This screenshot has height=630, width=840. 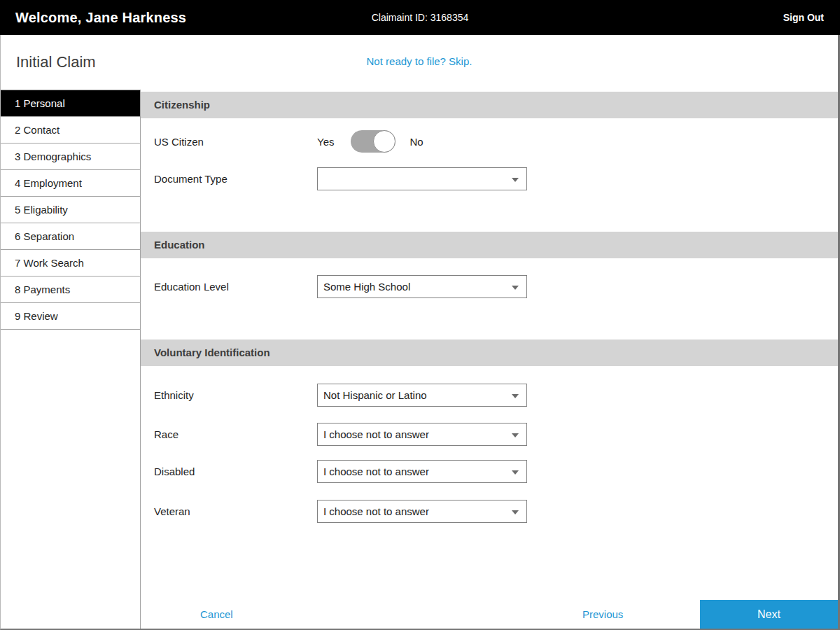 What do you see at coordinates (229, 434) in the screenshot?
I see `race-label: Race` at bounding box center [229, 434].